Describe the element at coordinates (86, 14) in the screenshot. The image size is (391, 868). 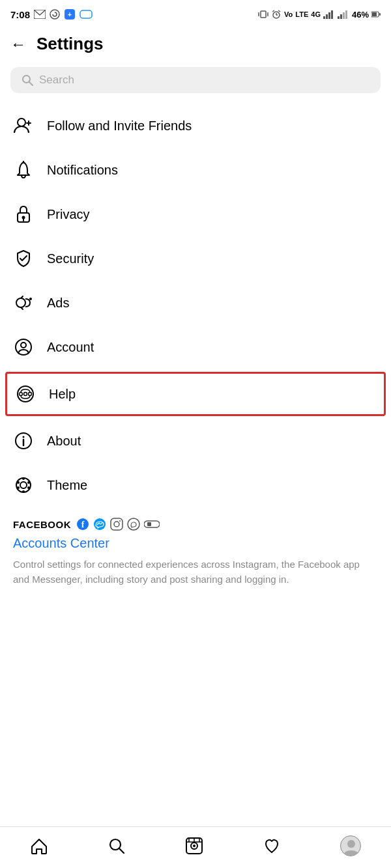
I see `cloud-icon` at that location.